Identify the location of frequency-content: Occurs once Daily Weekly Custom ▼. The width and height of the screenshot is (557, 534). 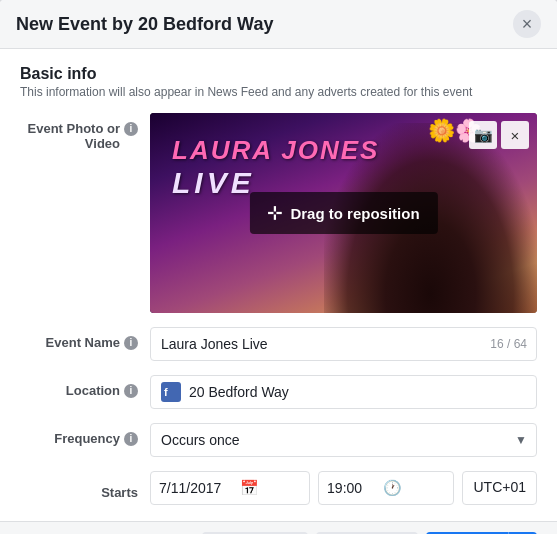
(344, 440).